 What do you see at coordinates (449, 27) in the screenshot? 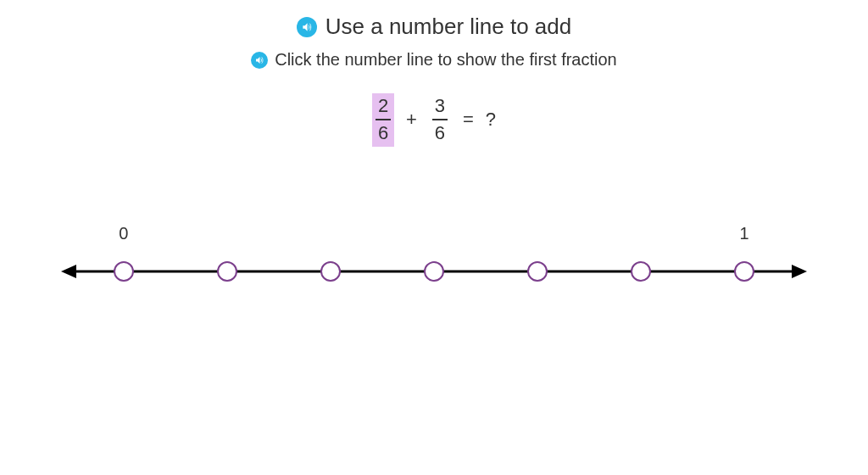
I see `page-title: Use a number line to add` at bounding box center [449, 27].